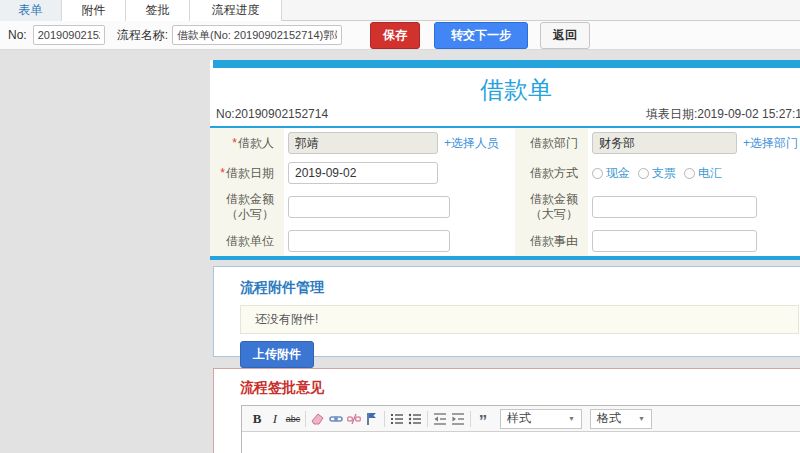  What do you see at coordinates (505, 87) in the screenshot?
I see `form-title: 借款单` at bounding box center [505, 87].